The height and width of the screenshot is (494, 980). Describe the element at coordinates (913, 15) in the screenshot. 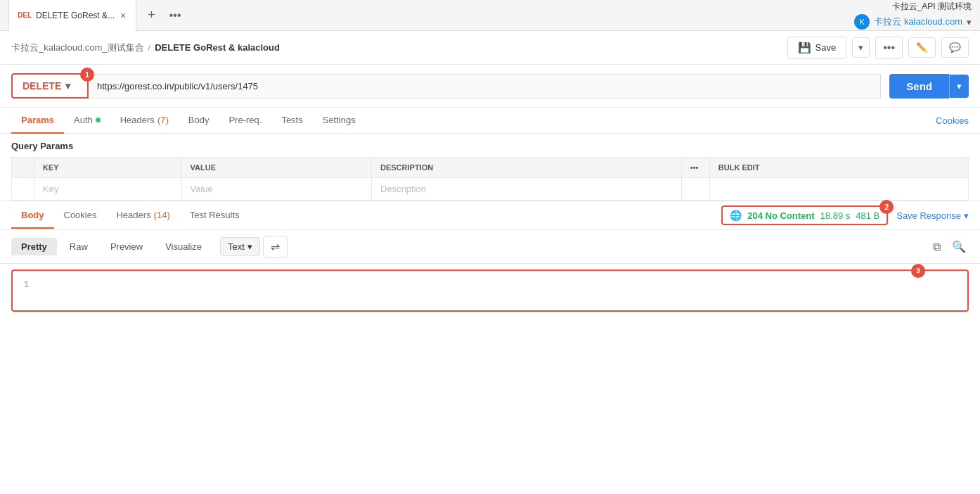

I see `env-selector: 卡拉云_API 测试环境 K 卡拉云 kalacloud.com ▾` at that location.